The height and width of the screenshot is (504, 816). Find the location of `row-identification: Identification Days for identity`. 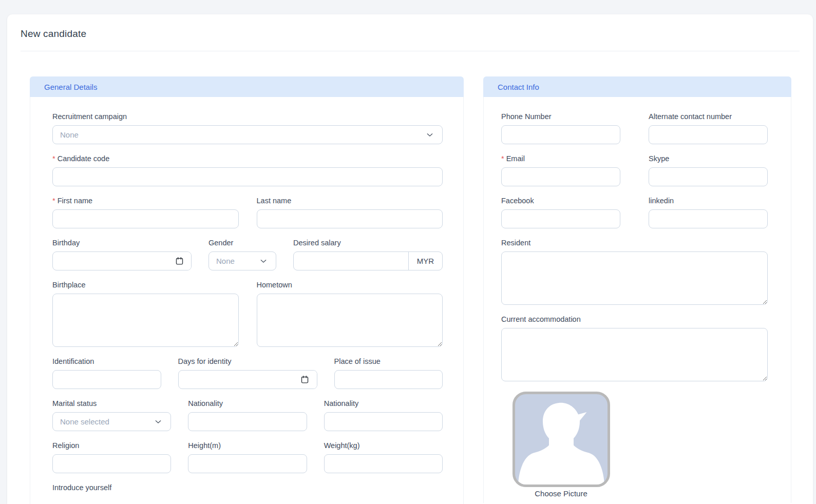

row-identification: Identification Days for identity is located at coordinates (248, 373).